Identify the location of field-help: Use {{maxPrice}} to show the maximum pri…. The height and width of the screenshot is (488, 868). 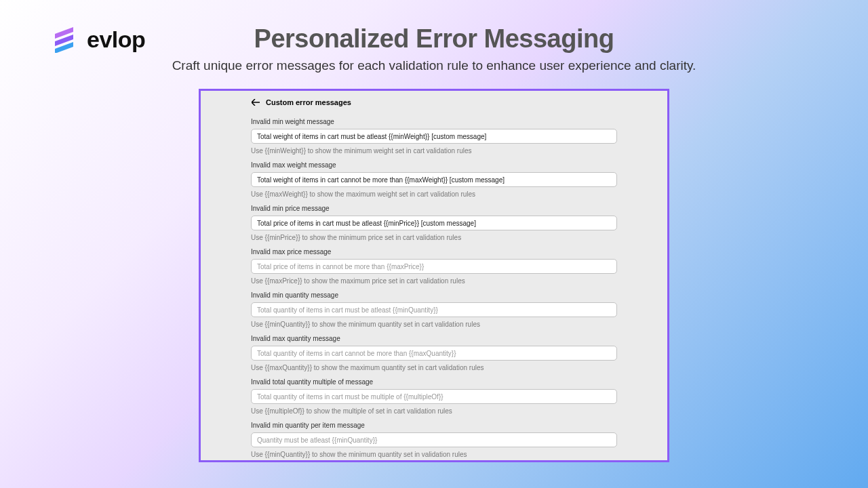
(434, 281).